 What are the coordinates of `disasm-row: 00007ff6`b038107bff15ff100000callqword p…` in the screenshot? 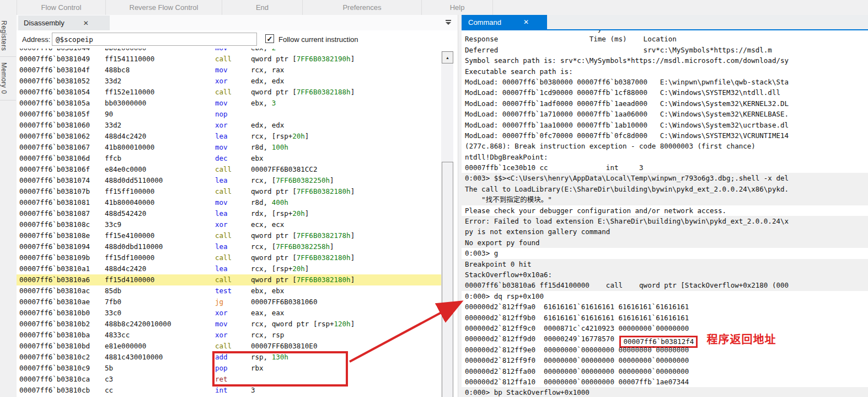 It's located at (229, 192).